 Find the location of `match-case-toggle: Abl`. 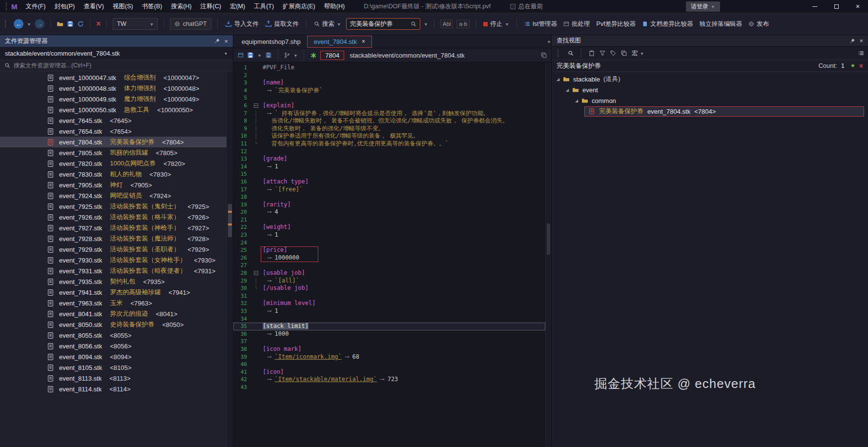

match-case-toggle: Abl is located at coordinates (447, 24).